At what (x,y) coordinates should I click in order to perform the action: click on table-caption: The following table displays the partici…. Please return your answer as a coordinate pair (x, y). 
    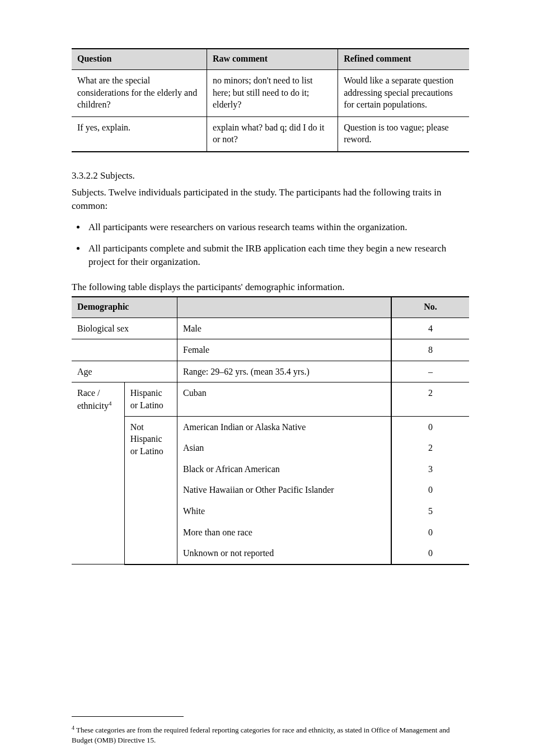
    Looking at the image, I should click on (270, 287).